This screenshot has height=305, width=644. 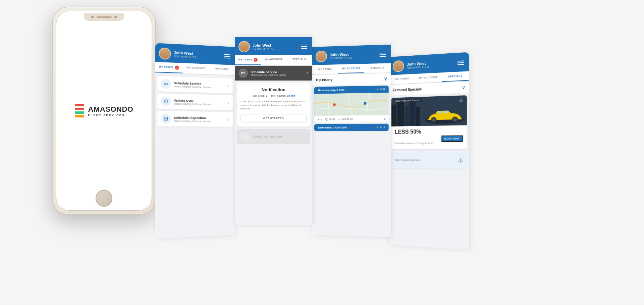 I want to click on screen3-user-info: John West RDY5670P ★ 7.2, so click(x=353, y=56).